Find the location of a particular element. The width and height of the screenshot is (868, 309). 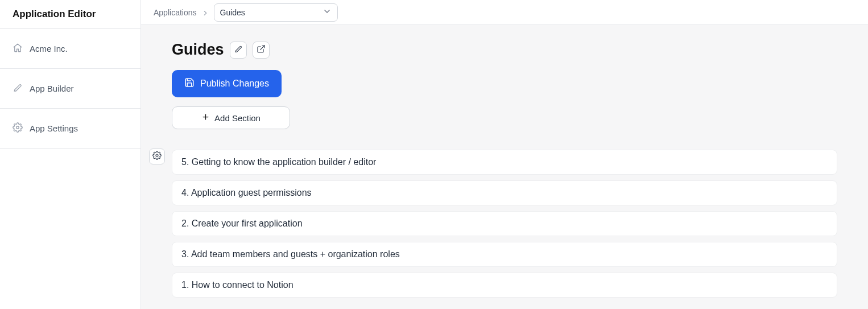

chevron-down-icon is located at coordinates (327, 13).